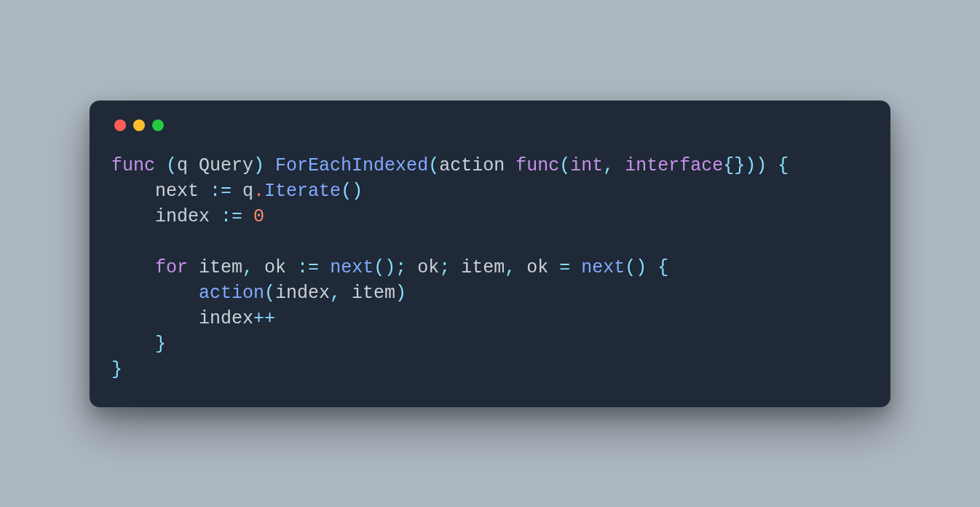 This screenshot has height=507, width=980. I want to click on punct: (, so click(166, 166).